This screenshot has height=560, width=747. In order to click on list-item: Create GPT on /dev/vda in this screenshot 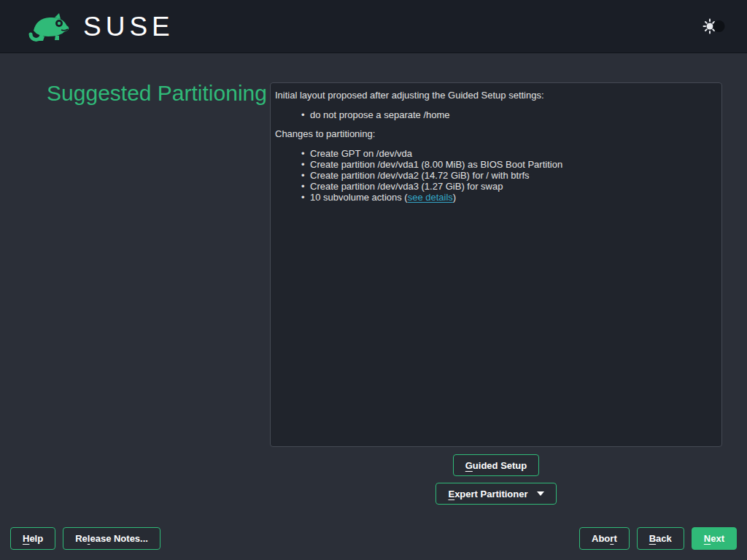, I will do `click(510, 153)`.